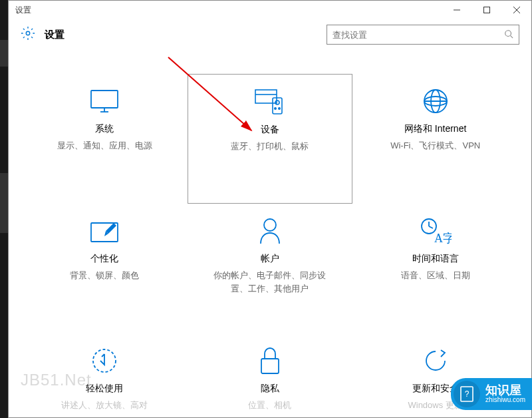 The height and width of the screenshot is (418, 532). Describe the element at coordinates (435, 129) in the screenshot. I see `tile-title: 网络和 Internet` at that location.